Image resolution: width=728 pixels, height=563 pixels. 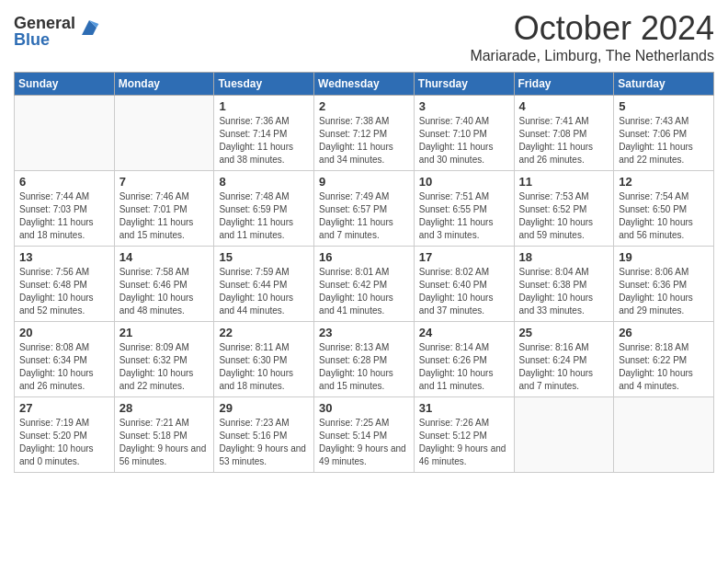 What do you see at coordinates (364, 408) in the screenshot?
I see `day-number: 30` at bounding box center [364, 408].